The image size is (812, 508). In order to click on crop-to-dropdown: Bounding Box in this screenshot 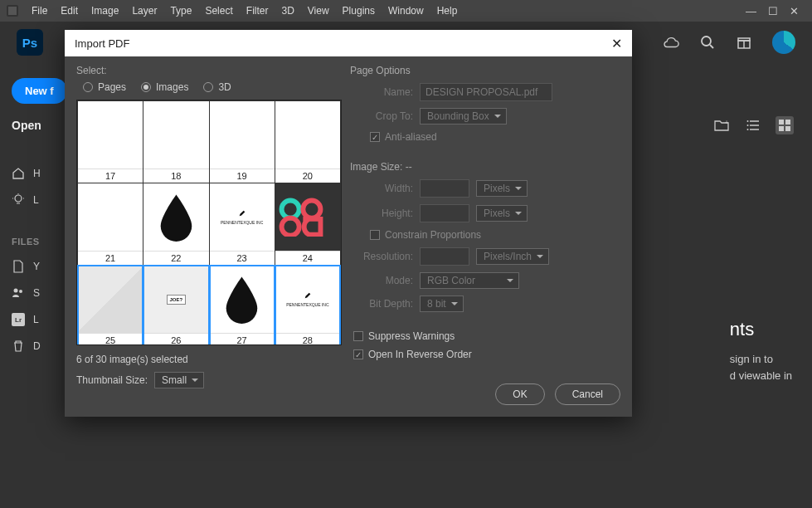, I will do `click(463, 116)`.